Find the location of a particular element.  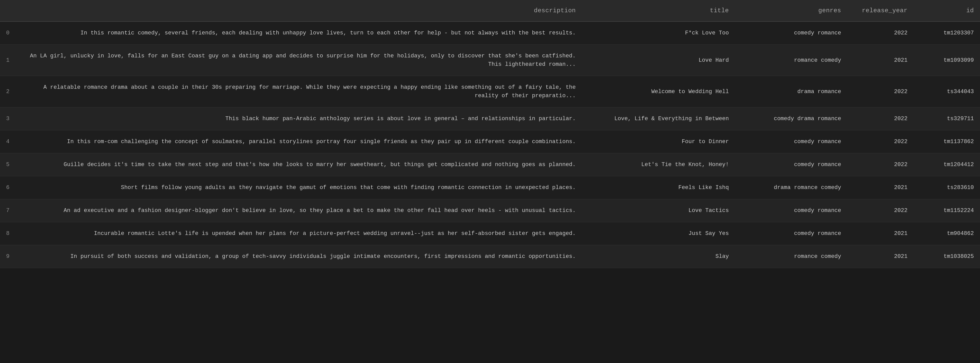

row-description: Incurable romantic Lotte's life is upend… is located at coordinates (301, 234).